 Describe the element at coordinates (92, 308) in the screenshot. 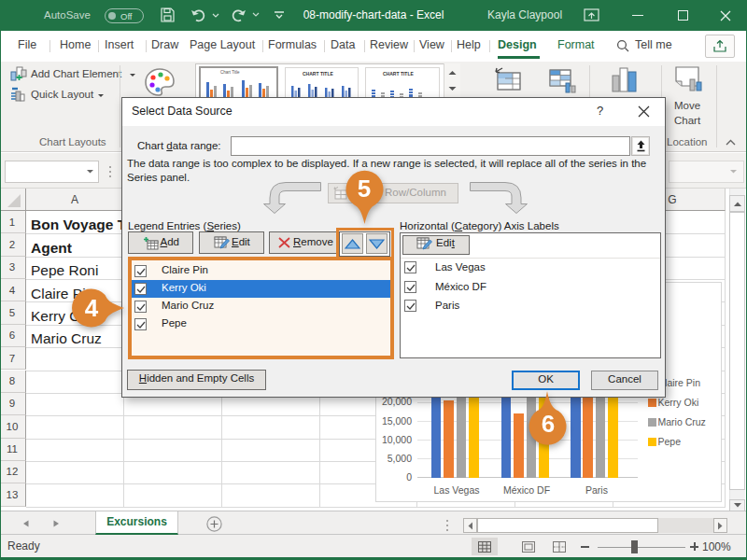

I see `svg-text: 4` at that location.